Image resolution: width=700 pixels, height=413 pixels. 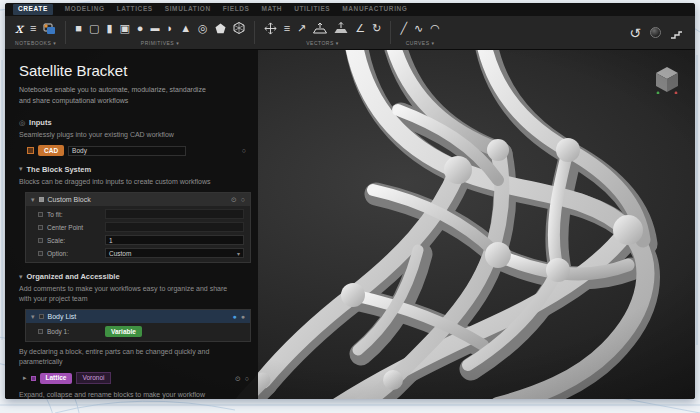 I want to click on field-row-option: Option: Custom ▾, so click(x=141, y=253).